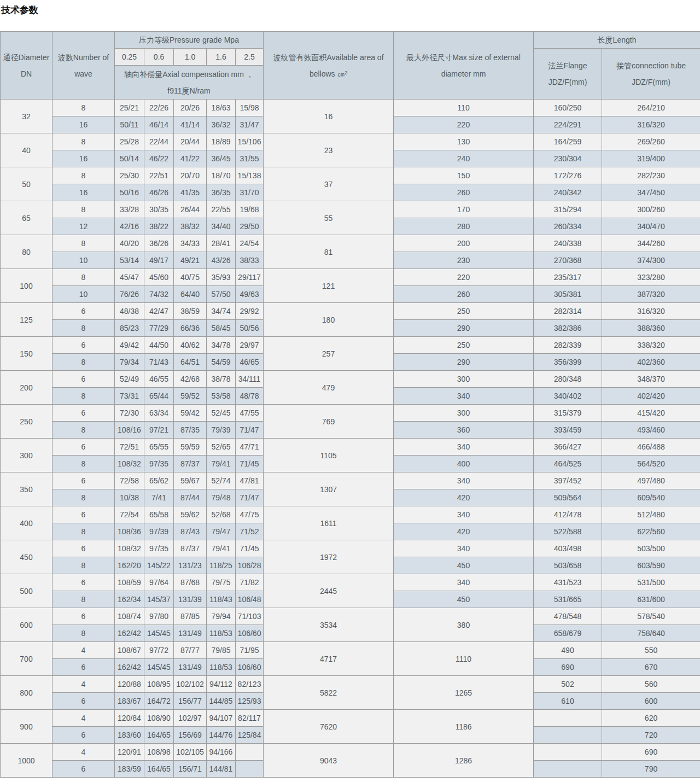  I want to click on wave-cell: 16, so click(84, 125).